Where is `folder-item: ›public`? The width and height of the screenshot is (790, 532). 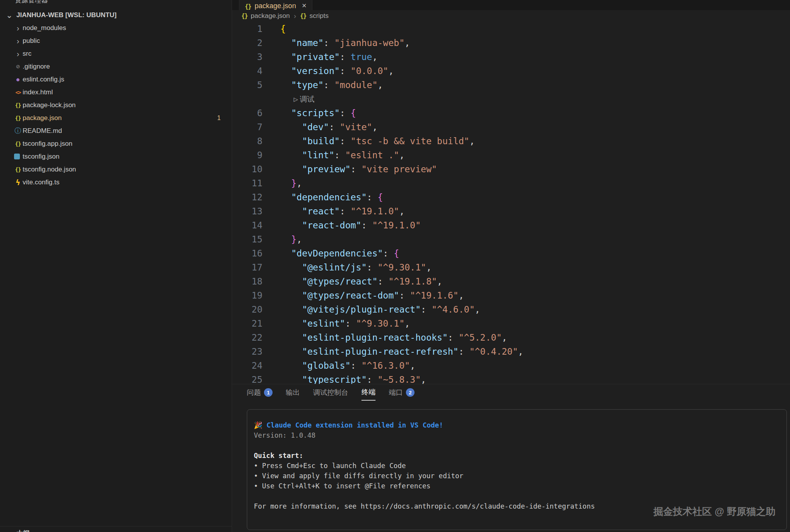
folder-item: ›public is located at coordinates (116, 41).